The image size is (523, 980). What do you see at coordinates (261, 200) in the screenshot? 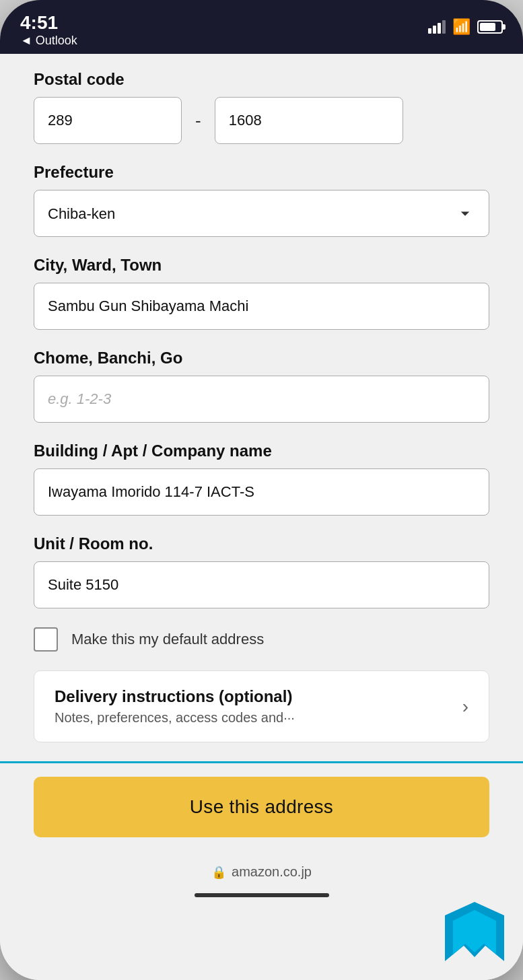
I see `prefecture-group: Prefecture Chiba-ken Tokyo Kanagawa Osak…` at bounding box center [261, 200].